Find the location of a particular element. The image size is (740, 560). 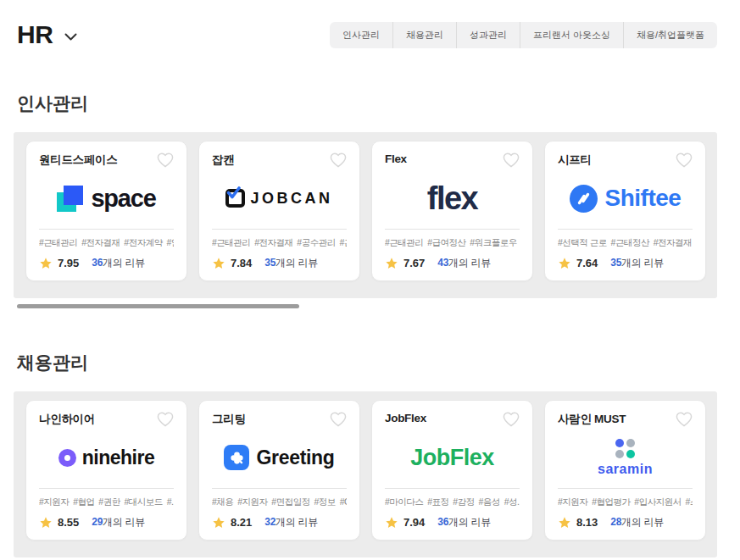

rating-value: 7.67 is located at coordinates (414, 263).